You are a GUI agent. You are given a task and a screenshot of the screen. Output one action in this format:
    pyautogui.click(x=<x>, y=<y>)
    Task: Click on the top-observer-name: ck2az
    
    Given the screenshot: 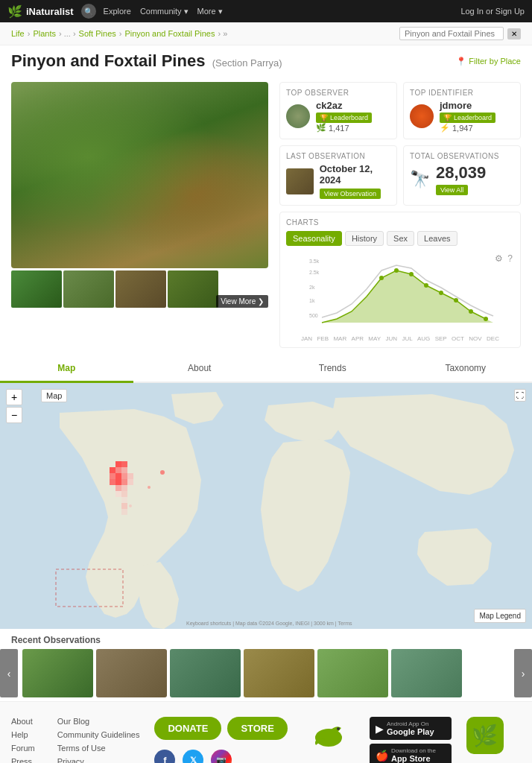 What is the action you would take?
    pyautogui.click(x=344, y=106)
    